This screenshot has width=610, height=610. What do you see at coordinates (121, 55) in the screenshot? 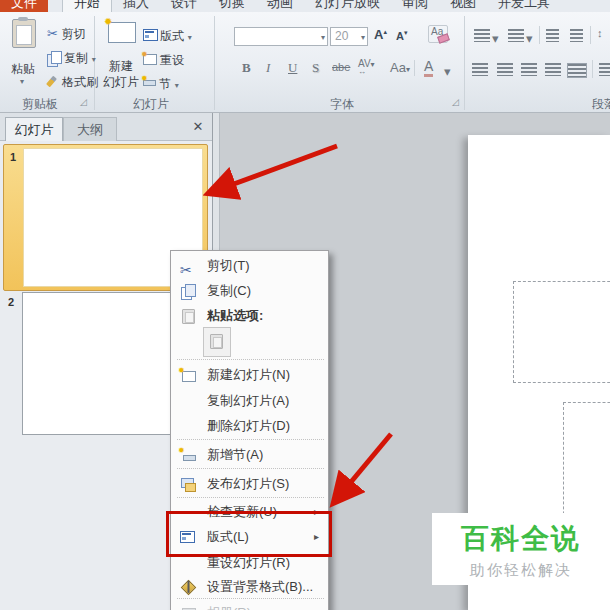
I see `new-slide-button: ✹ 新建 幻灯片` at bounding box center [121, 55].